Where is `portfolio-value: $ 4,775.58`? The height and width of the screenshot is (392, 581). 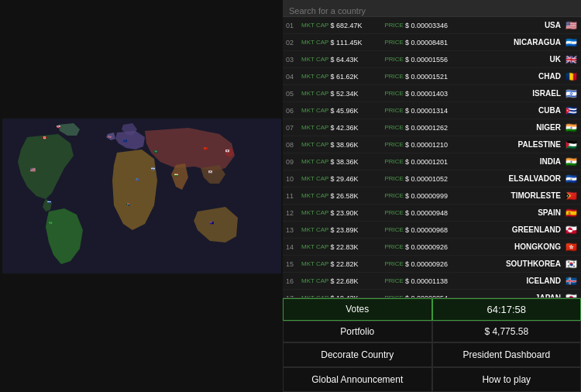 portfolio-value: $ 4,775.58 is located at coordinates (507, 332).